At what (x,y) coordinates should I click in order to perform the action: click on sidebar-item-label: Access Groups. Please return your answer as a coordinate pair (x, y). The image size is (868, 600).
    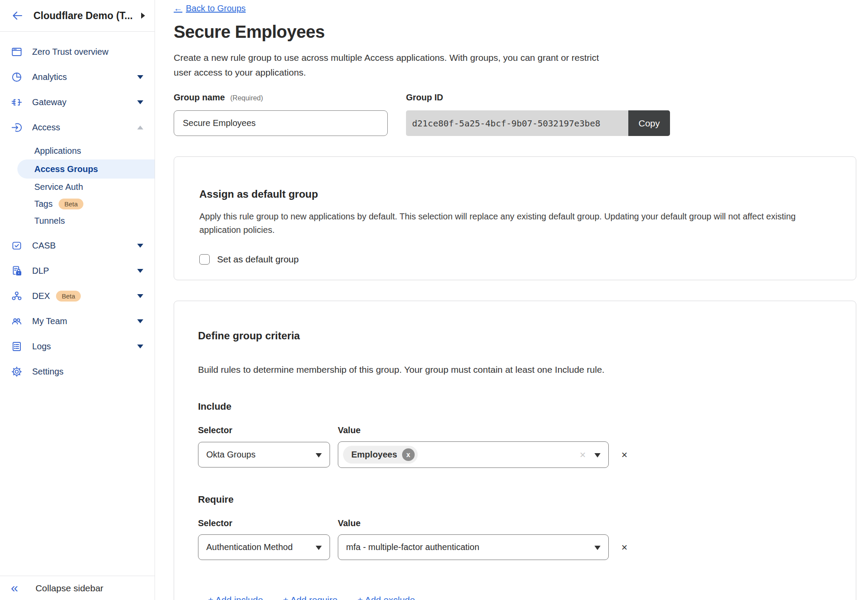
    Looking at the image, I should click on (66, 169).